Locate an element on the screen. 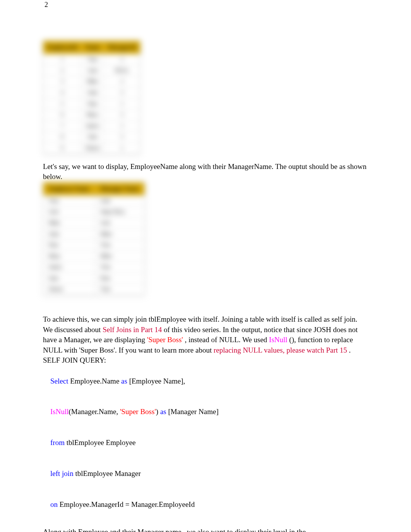 Image resolution: width=411 pixels, height=532 pixels. col-managerid: ManagerId is located at coordinates (122, 48).